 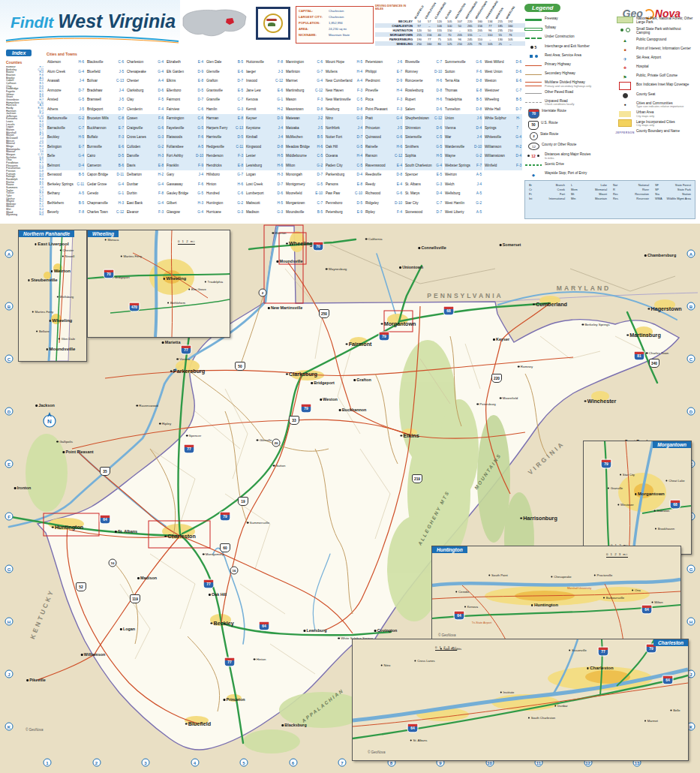 What do you see at coordinates (449, 119) in the screenshot?
I see `cn: Union` at bounding box center [449, 119].